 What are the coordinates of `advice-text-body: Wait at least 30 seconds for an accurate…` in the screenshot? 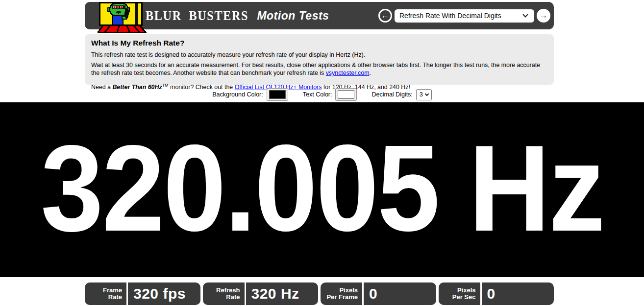 It's located at (316, 69).